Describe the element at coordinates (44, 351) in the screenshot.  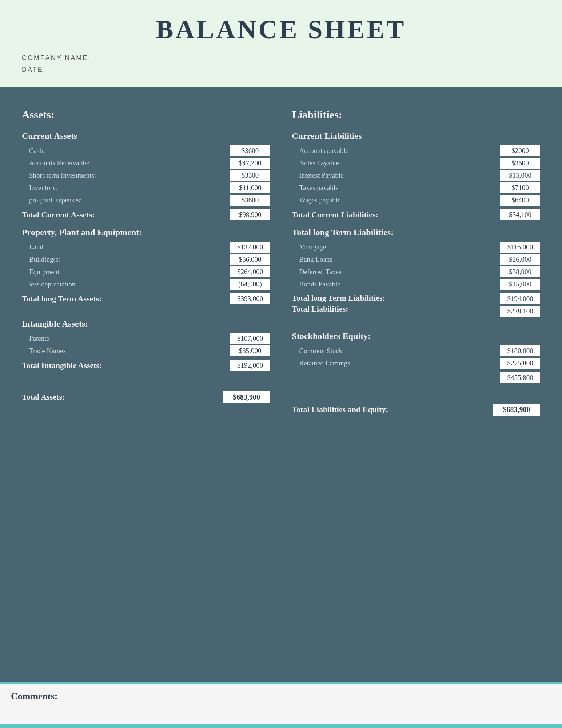
I see `trade-names-label: Trade Names` at that location.